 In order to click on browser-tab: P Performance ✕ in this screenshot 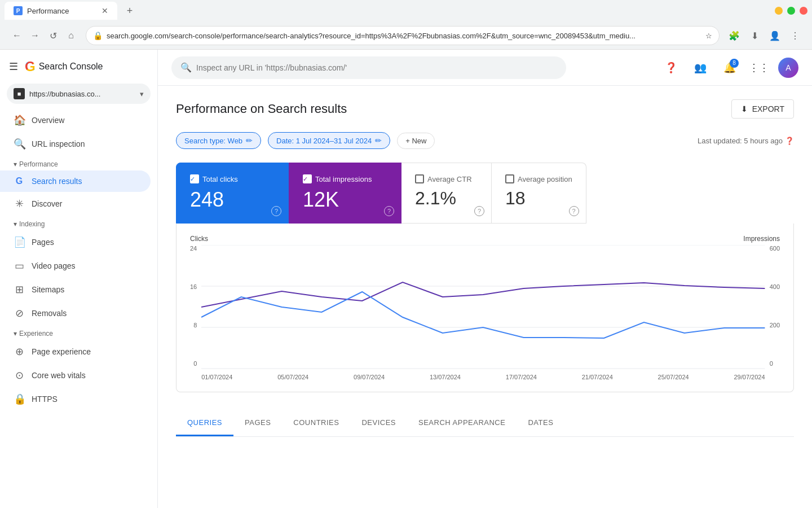, I will do `click(61, 11)`.